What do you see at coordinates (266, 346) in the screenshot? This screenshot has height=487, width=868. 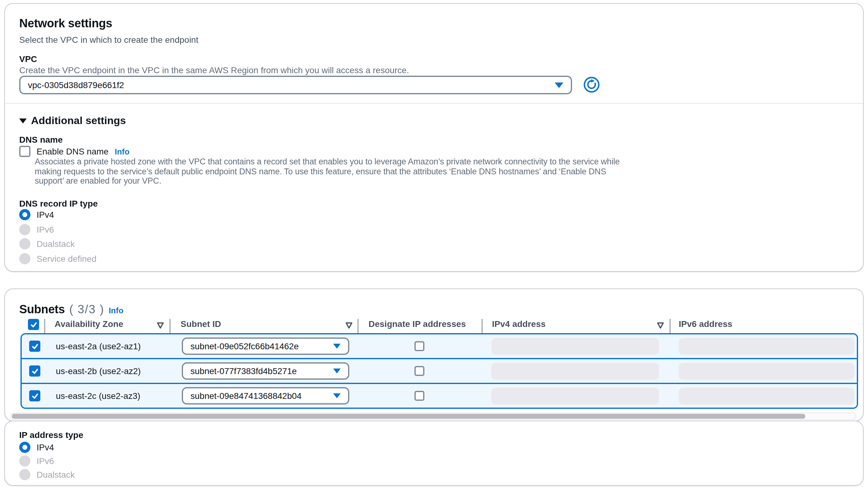 I see `subnet-id-select: subnet-09e052fc66b41462e` at bounding box center [266, 346].